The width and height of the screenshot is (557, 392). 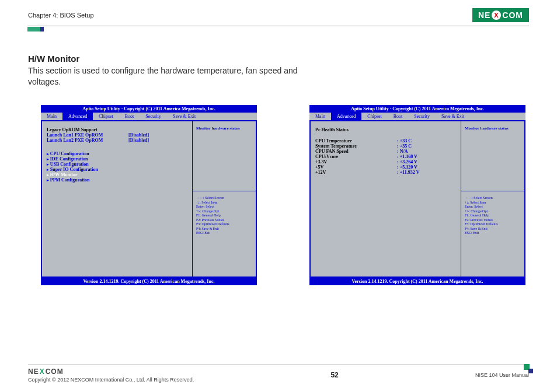 What do you see at coordinates (502, 375) in the screenshot?
I see `manual-name: NISE 104 User Manual` at bounding box center [502, 375].